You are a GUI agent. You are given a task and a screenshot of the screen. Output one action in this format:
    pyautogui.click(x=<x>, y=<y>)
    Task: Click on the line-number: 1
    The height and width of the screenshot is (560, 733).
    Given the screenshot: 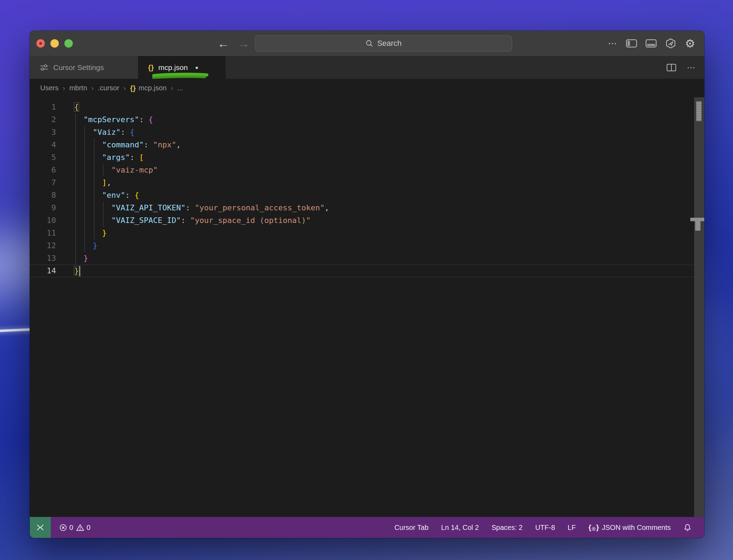 What is the action you would take?
    pyautogui.click(x=43, y=107)
    